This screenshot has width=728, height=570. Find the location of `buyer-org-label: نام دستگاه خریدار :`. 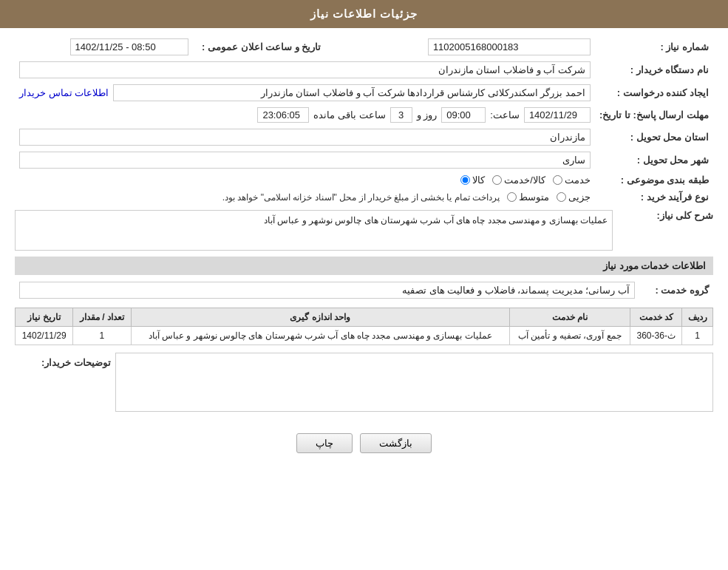

buyer-org-label: نام دستگاه خریدار : is located at coordinates (654, 69).